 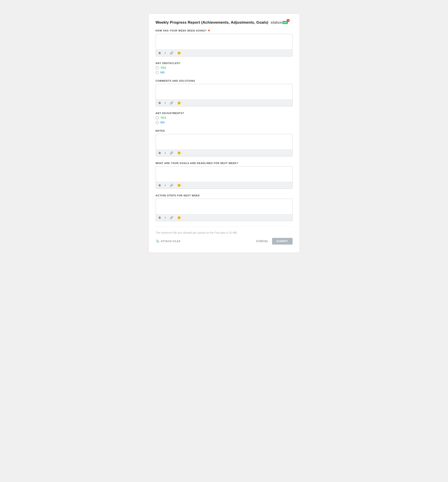 What do you see at coordinates (171, 241) in the screenshot?
I see `attach-label: ATTACH FILES` at bounding box center [171, 241].